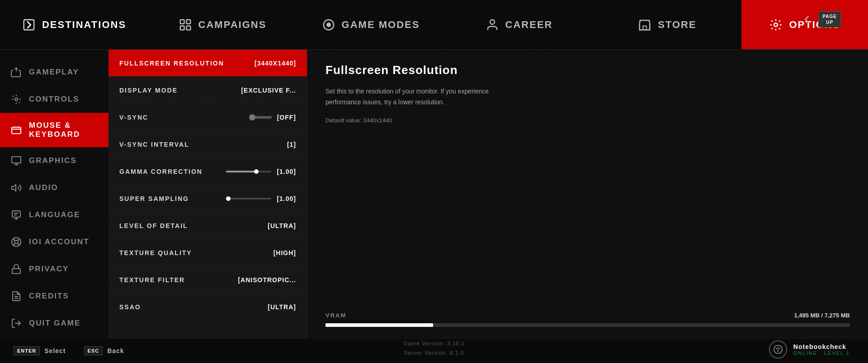 The width and height of the screenshot is (868, 363). What do you see at coordinates (588, 315) in the screenshot?
I see `vram-header: VRAM 1,495 MB / 7,275 MB` at bounding box center [588, 315].